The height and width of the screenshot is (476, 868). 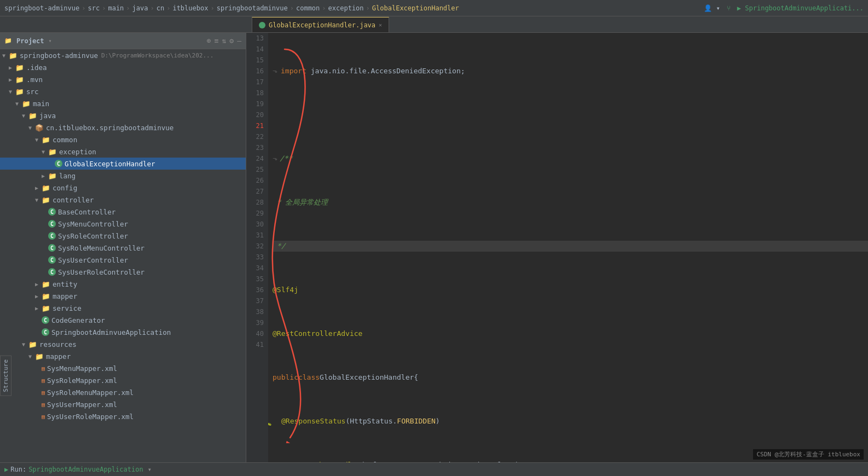 What do you see at coordinates (123, 368) in the screenshot?
I see `tree-item-sysmenu-mapper-xml: ▤ SysMenuMapper.xml` at bounding box center [123, 368].